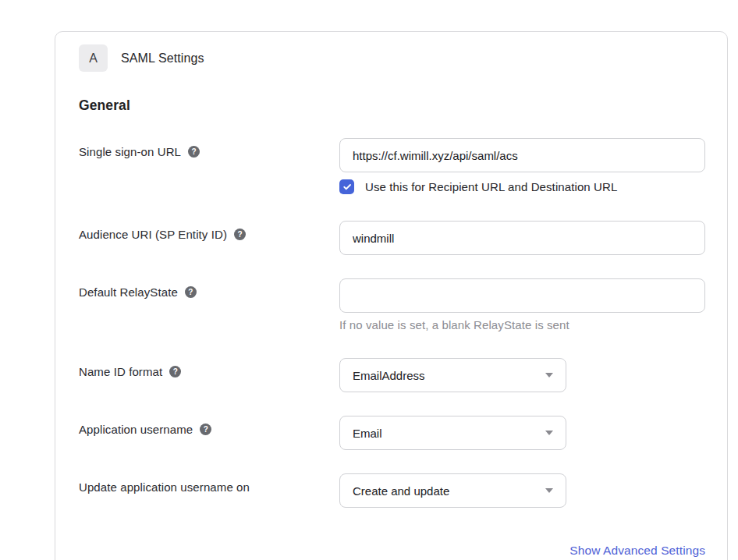 Image resolution: width=738 pixels, height=560 pixels. I want to click on field-row-default-relaystate: Default RelayState ? If no value is set,…, so click(392, 305).